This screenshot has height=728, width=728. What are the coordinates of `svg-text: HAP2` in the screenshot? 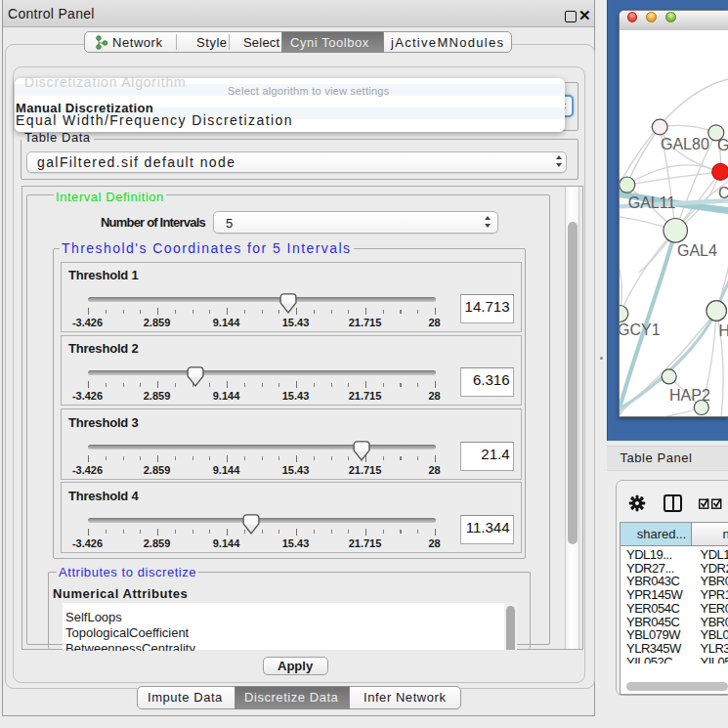 It's located at (690, 395).